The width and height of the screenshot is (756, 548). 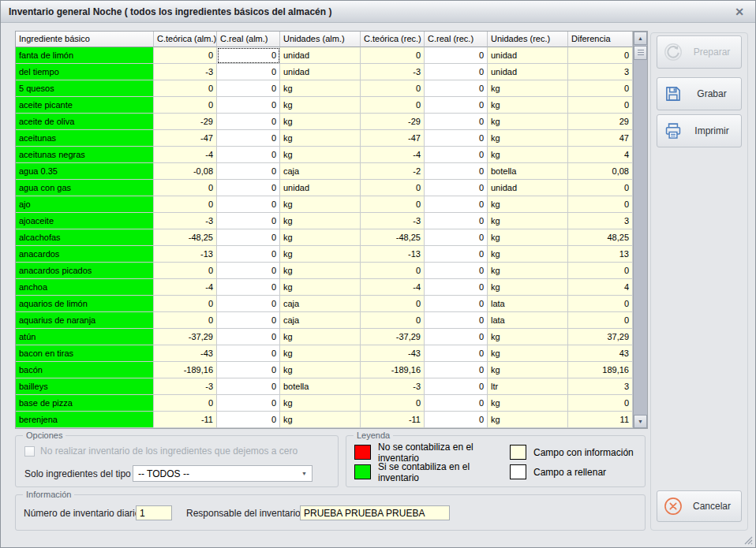 What do you see at coordinates (699, 94) in the screenshot?
I see `grabar-button: Grabar` at bounding box center [699, 94].